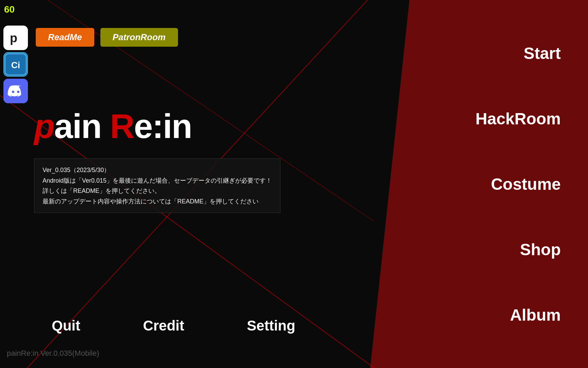 Image resolution: width=588 pixels, height=368 pixels. What do you see at coordinates (518, 119) in the screenshot?
I see `menu-hackroom: HackRoom` at bounding box center [518, 119].